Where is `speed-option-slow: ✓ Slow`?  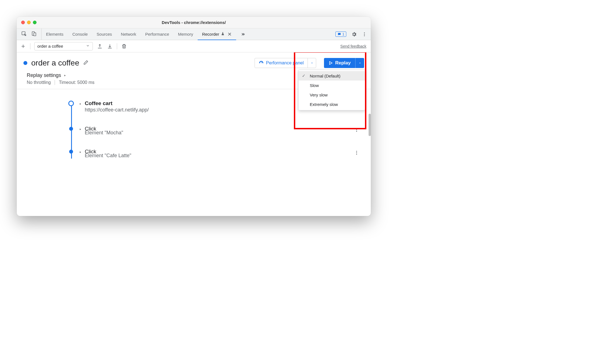
speed-option-slow: ✓ Slow is located at coordinates (332, 85).